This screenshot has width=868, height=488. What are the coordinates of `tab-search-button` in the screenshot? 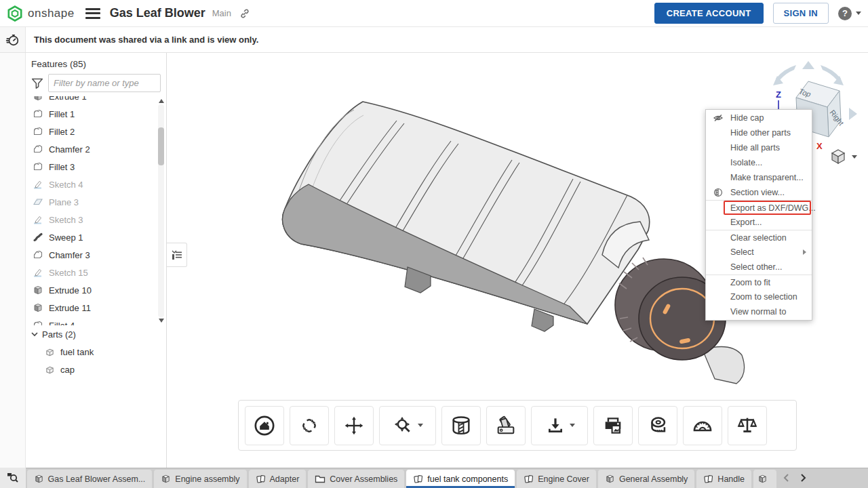 It's located at (13, 478).